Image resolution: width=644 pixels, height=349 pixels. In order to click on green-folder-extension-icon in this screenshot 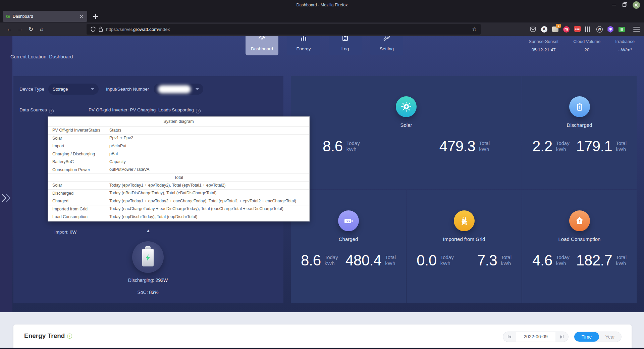, I will do `click(622, 29)`.